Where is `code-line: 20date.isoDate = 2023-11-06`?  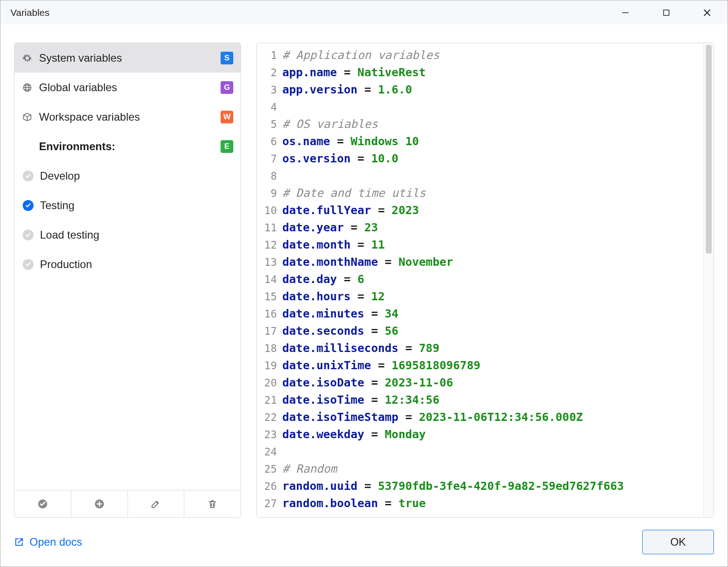 code-line: 20date.isoDate = 2023-11-06 is located at coordinates (477, 383).